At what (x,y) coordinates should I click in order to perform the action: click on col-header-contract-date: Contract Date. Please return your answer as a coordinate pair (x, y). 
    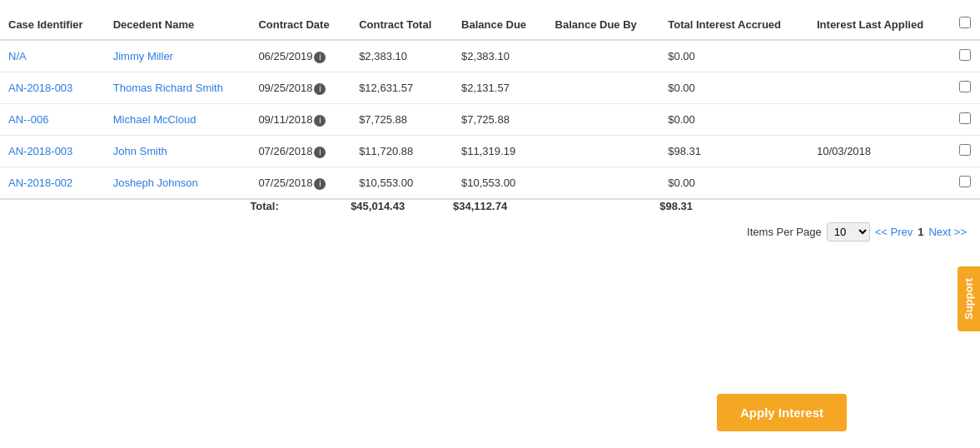
    Looking at the image, I should click on (300, 24).